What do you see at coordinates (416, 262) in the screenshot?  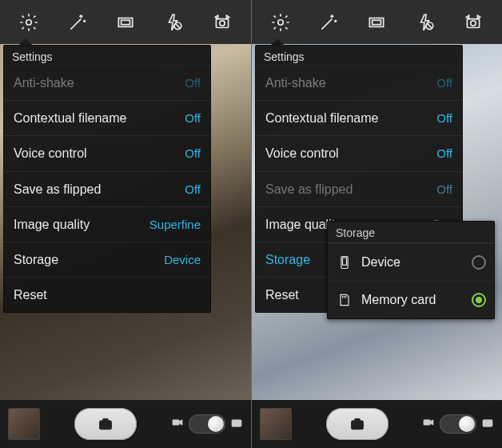 I see `storage-option-label: Device` at bounding box center [416, 262].